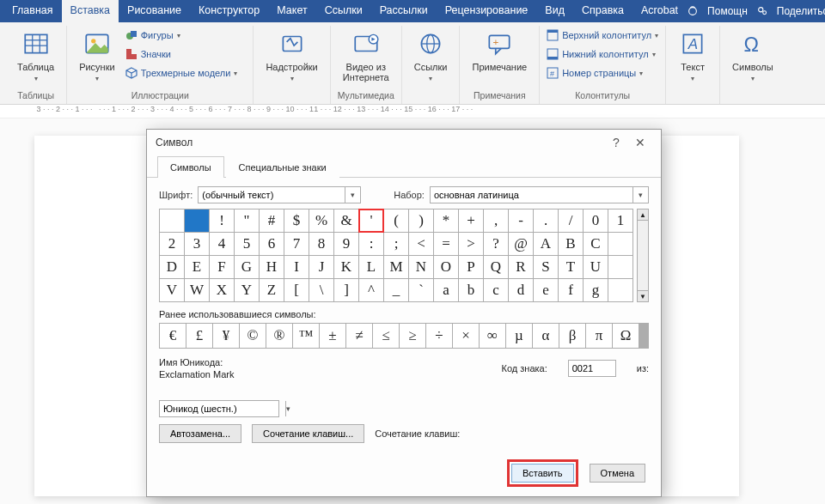 This screenshot has width=825, height=504. What do you see at coordinates (222, 290) in the screenshot?
I see `symbol-cell: X` at bounding box center [222, 290].